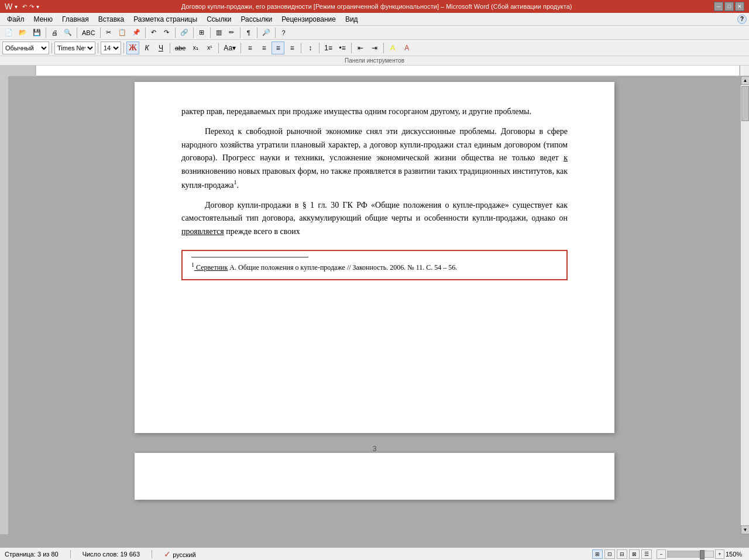 The image size is (749, 560). What do you see at coordinates (284, 33) in the screenshot?
I see `help-button-toolbar: ?` at bounding box center [284, 33].